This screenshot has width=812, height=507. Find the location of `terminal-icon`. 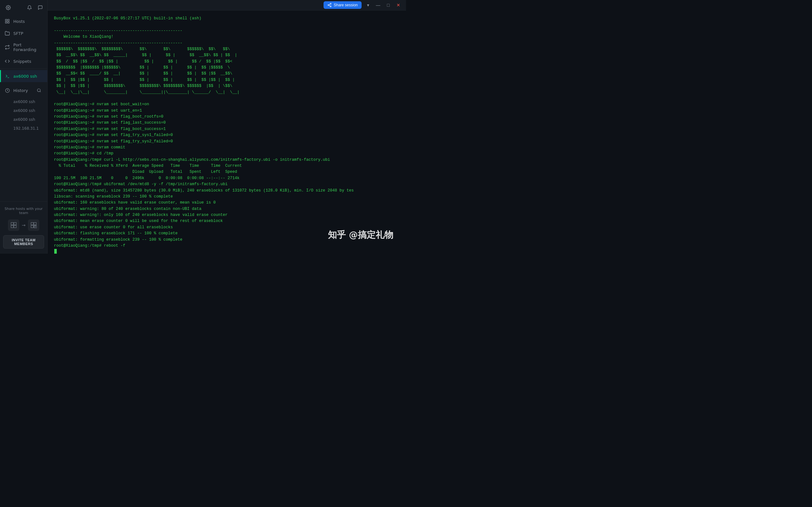

terminal-icon is located at coordinates (7, 76).